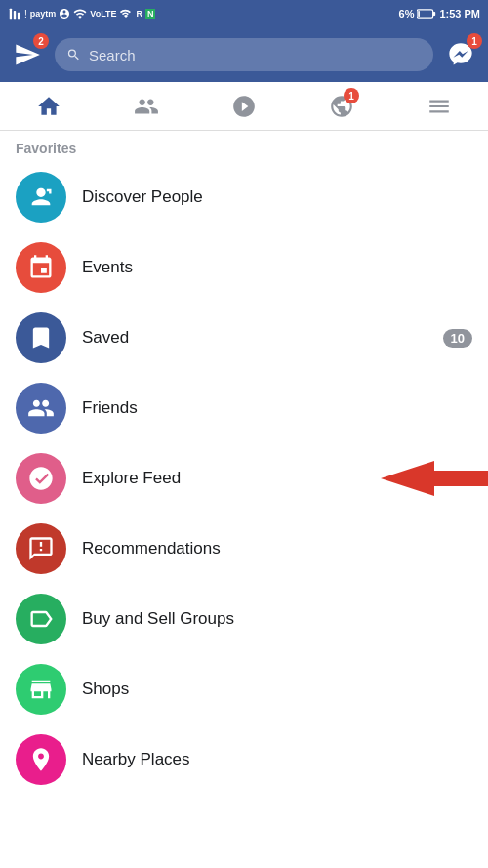 This screenshot has width=488, height=868. I want to click on buy-sell-groups-icon, so click(41, 619).